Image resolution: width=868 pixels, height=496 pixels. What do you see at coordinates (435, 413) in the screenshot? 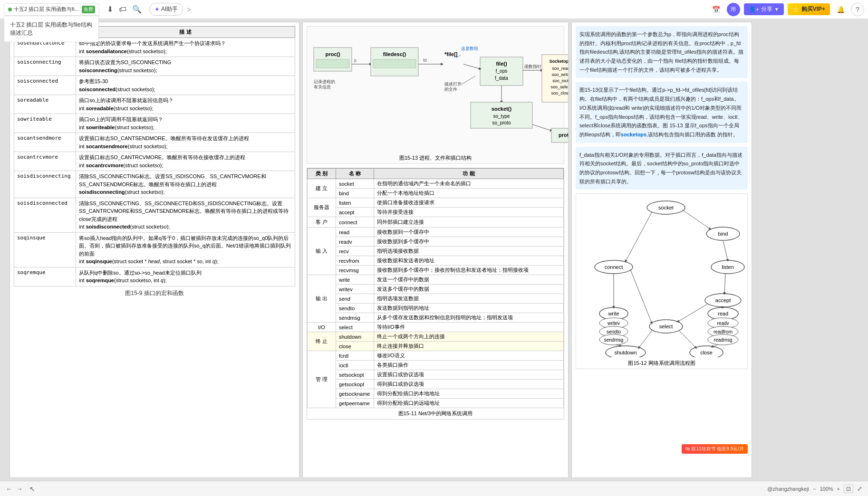
I see `net-table-caption: 图15-11 Net/3中的网络系统调用` at bounding box center [435, 413].